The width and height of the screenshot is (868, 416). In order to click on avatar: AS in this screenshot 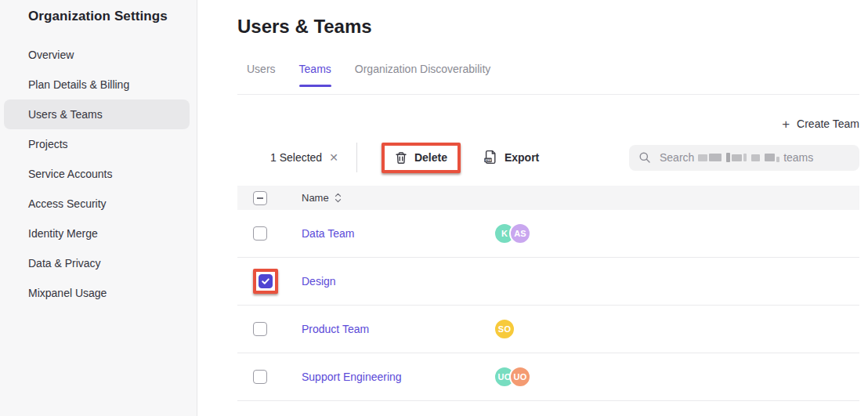, I will do `click(520, 233)`.